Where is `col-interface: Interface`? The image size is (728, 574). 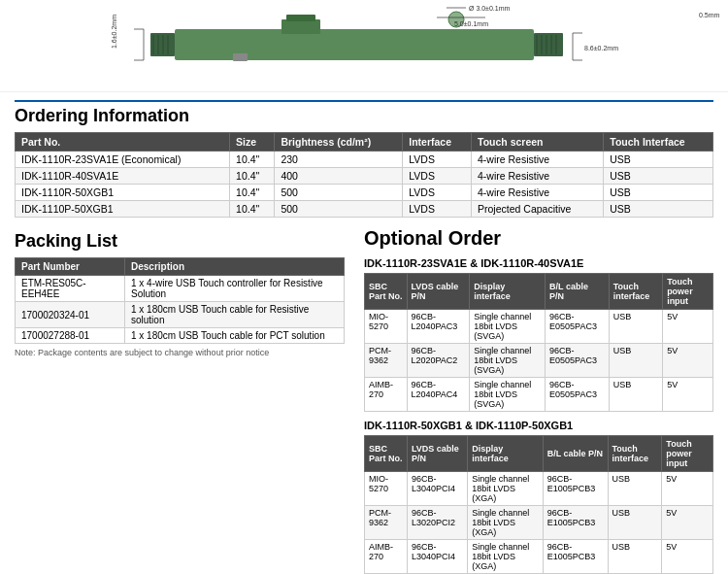 col-interface: Interface is located at coordinates (437, 142).